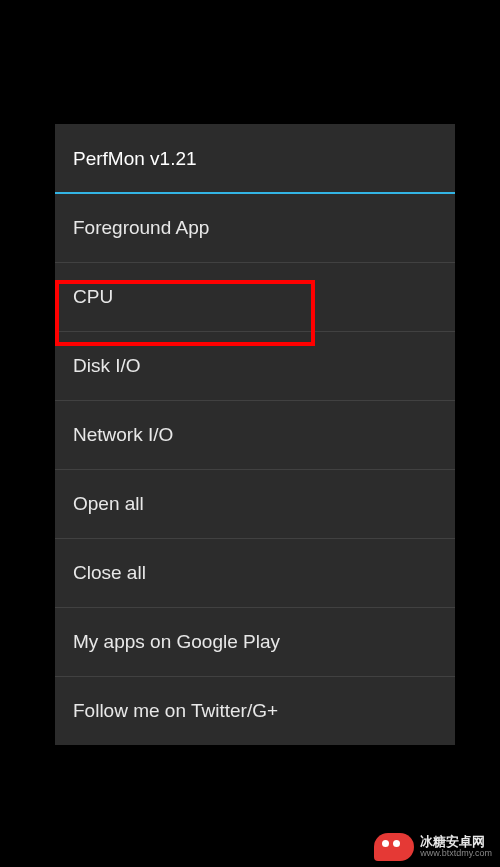 The height and width of the screenshot is (867, 500). I want to click on menu-item-google-play: My apps on Google Play, so click(255, 642).